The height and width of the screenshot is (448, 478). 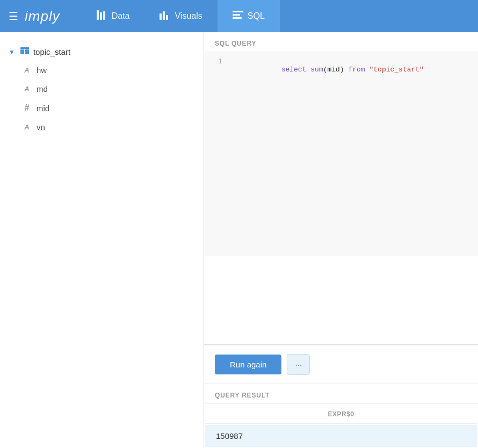 I want to click on table-icon, so click(x=25, y=52).